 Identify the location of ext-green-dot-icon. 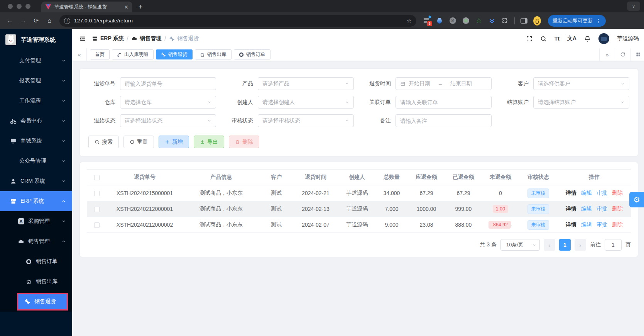
(466, 21).